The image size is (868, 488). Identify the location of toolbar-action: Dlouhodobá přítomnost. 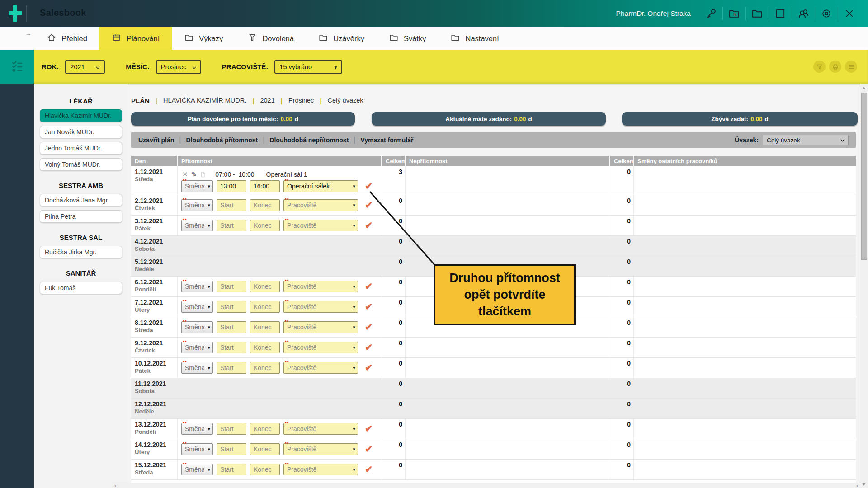
(222, 140).